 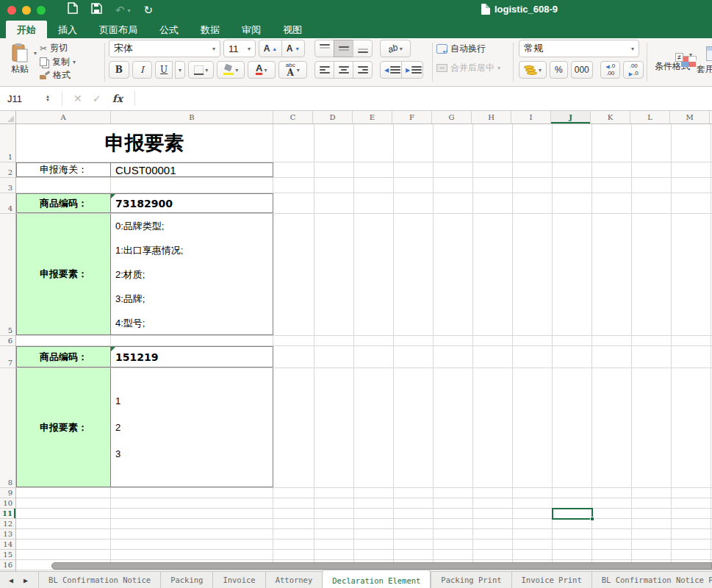 What do you see at coordinates (395, 49) in the screenshot?
I see `text-orientation-button: ab ▾` at bounding box center [395, 49].